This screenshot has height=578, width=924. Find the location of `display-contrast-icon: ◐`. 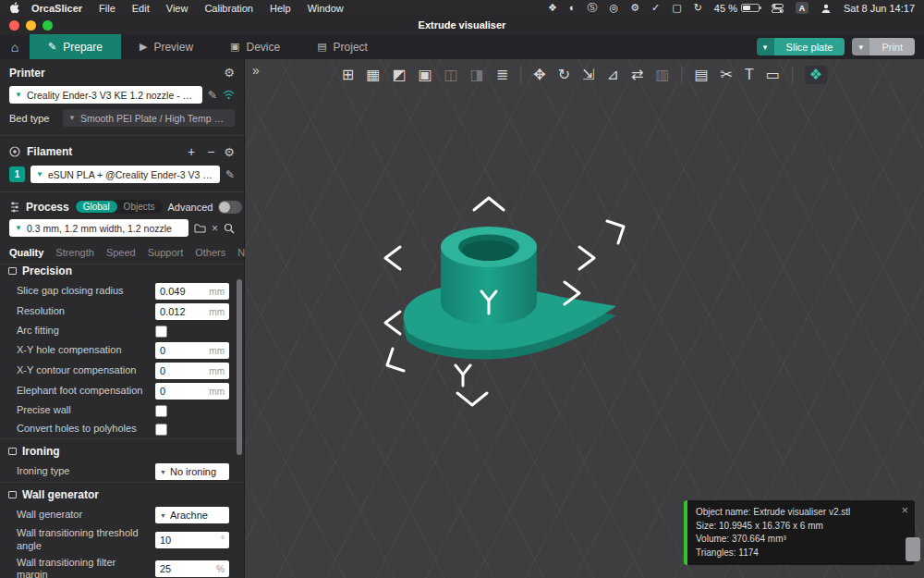

display-contrast-icon: ◐ is located at coordinates (573, 7).